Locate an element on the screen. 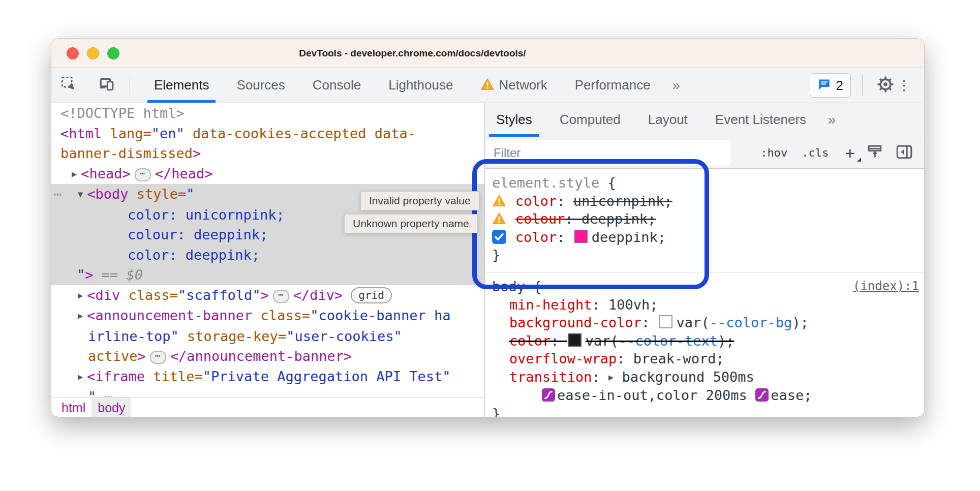 The image size is (980, 491). code-token: <iframe is located at coordinates (116, 376).